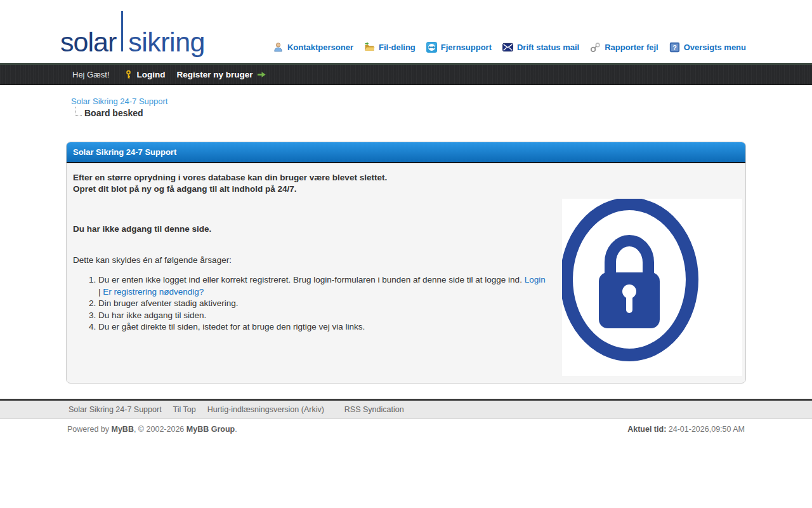 This screenshot has height=508, width=812. I want to click on mybb-link: MyBB, so click(122, 429).